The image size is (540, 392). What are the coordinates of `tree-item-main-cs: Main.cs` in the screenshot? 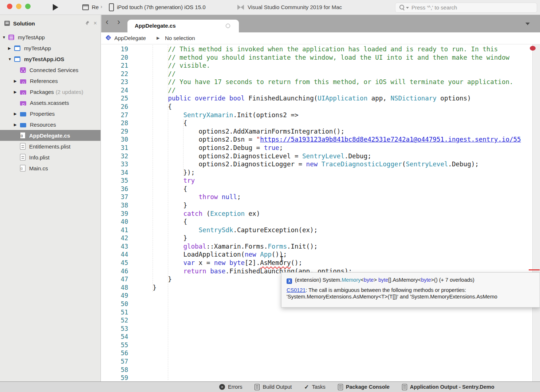 It's located at (50, 168).